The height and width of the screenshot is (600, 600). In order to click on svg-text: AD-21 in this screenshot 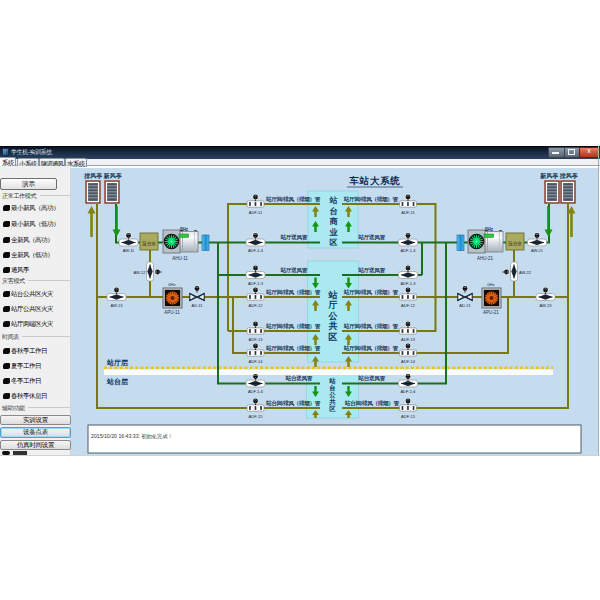, I will do `click(465, 306)`.